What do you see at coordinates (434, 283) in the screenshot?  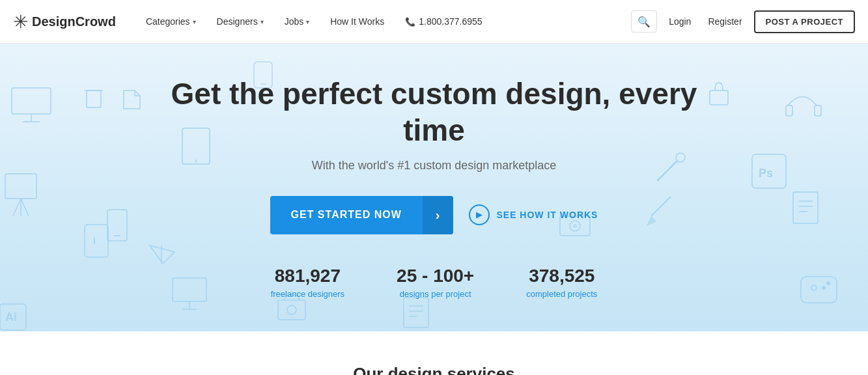 I see `stats-row: 881,927 freelance designers 25 - 100+ de…` at bounding box center [434, 283].